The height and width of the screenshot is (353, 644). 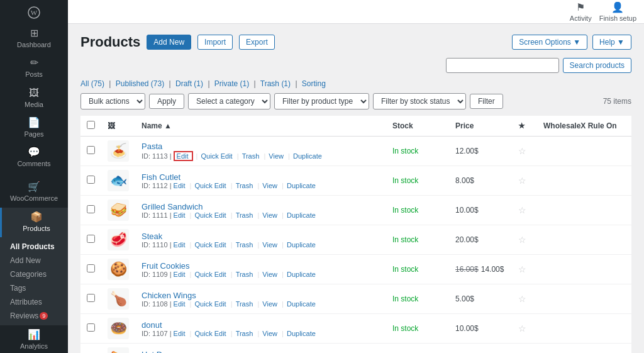 What do you see at coordinates (34, 339) in the screenshot?
I see `sidebar-item-analytics: 📊 Analytics` at bounding box center [34, 339].